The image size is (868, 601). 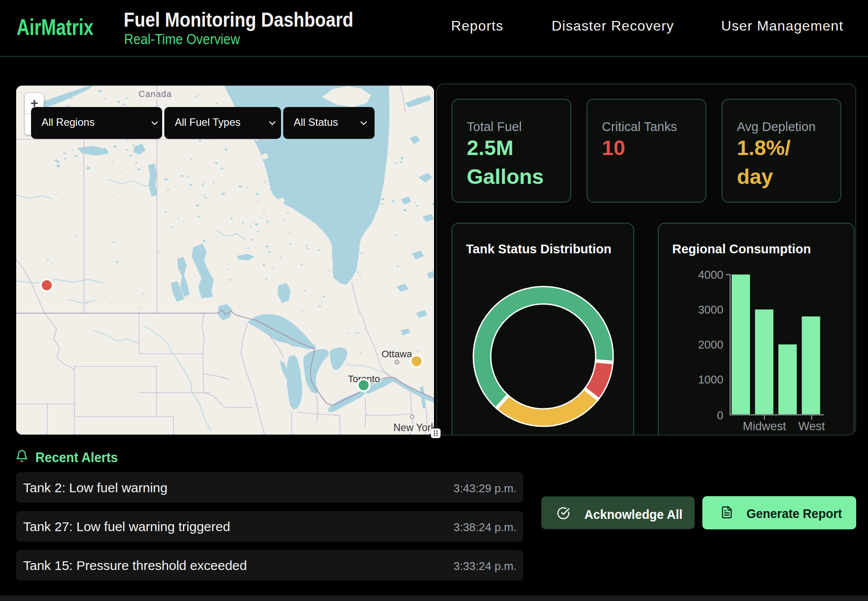 I want to click on svg-text: West, so click(x=812, y=426).